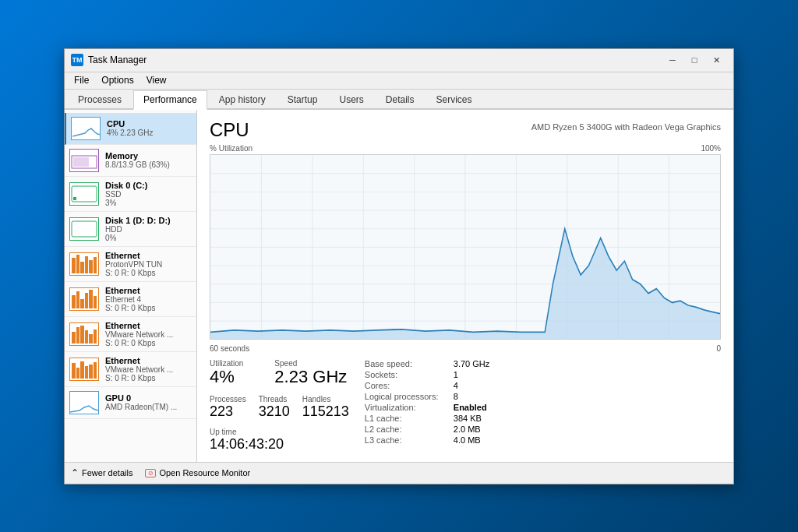 The image size is (798, 532). Describe the element at coordinates (279, 440) in the screenshot. I see `uptime-block: Up time 14:06:43:20` at that location.